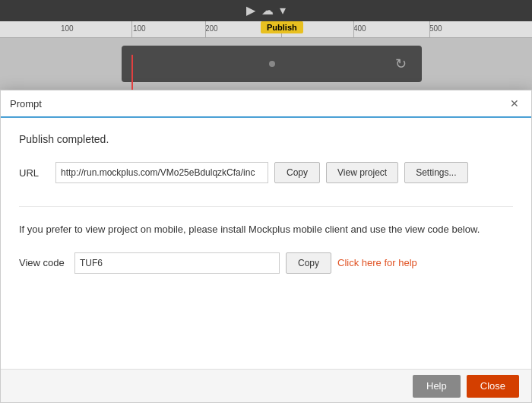 Image resolution: width=532 pixels, height=403 pixels. What do you see at coordinates (309, 263) in the screenshot?
I see `viewcode-copy-button: Copy` at bounding box center [309, 263].